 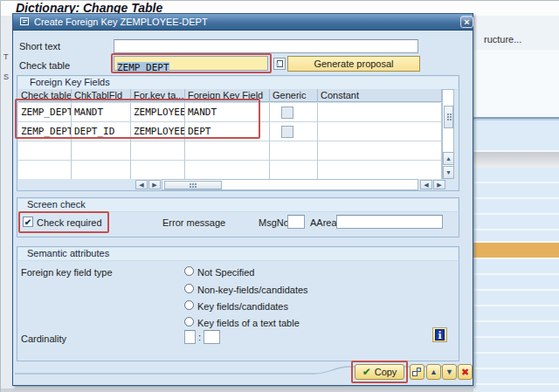 What do you see at coordinates (28, 222) in the screenshot?
I see `check-required-checkbox: ✔` at bounding box center [28, 222].